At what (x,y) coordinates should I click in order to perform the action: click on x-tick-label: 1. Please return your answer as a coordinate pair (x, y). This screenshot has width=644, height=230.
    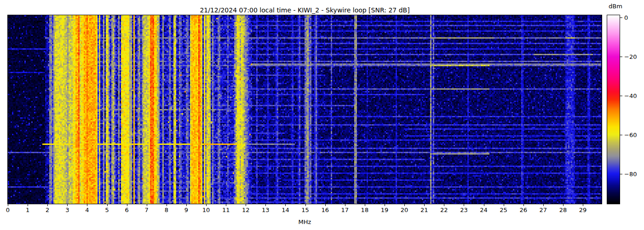
    Looking at the image, I should click on (28, 210).